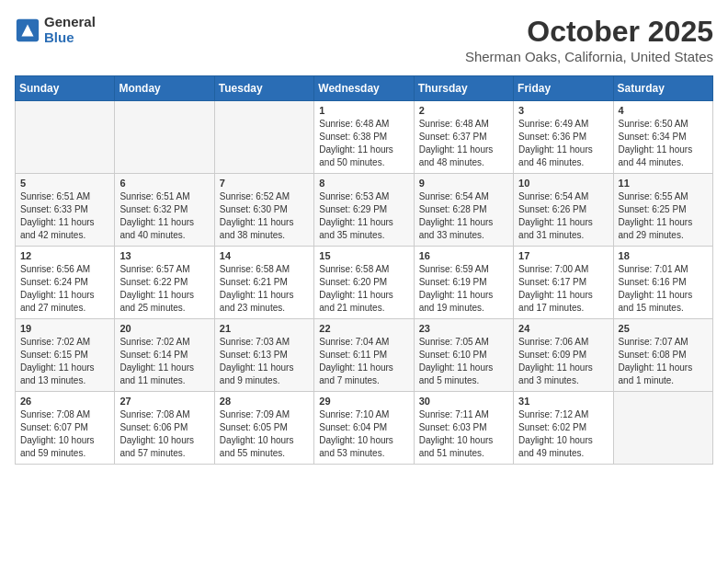 This screenshot has height=563, width=728. I want to click on column-header-sunday: Sunday, so click(65, 88).